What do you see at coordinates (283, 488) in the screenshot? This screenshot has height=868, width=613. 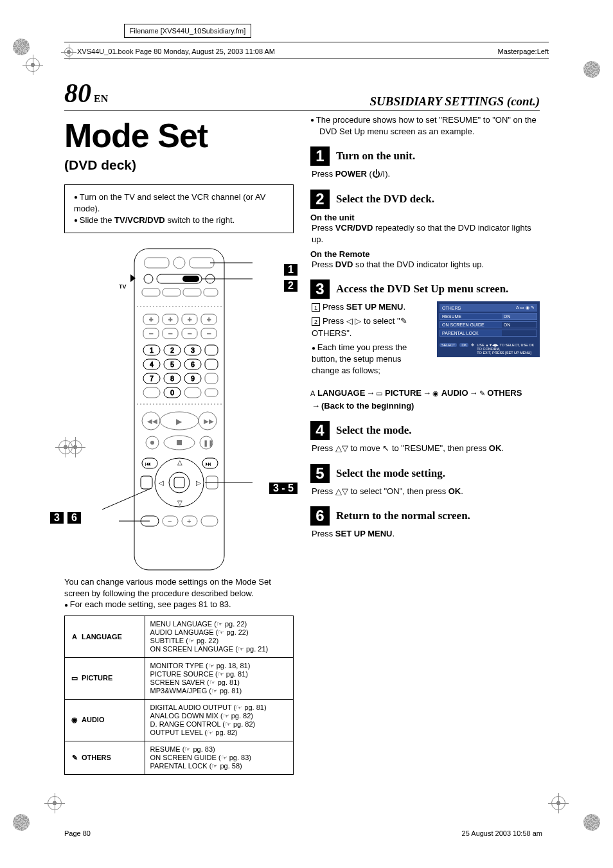 I see `callout-3-5: 3 - 5` at bounding box center [283, 488].